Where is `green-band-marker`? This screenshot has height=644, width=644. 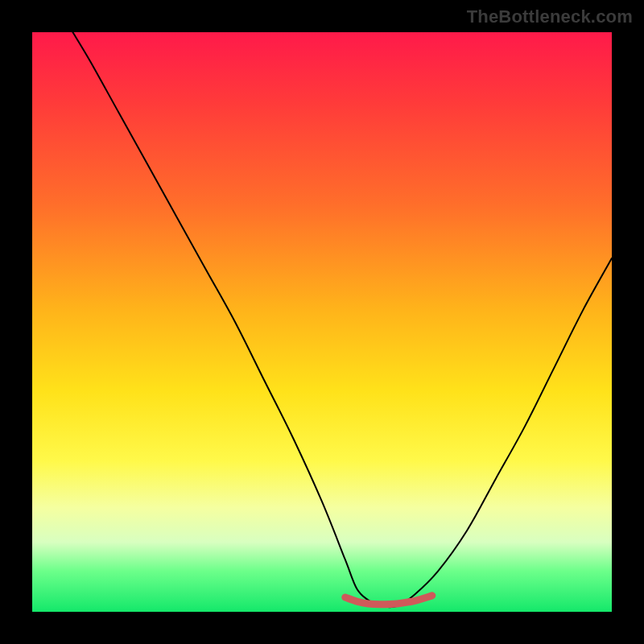 green-band-marker is located at coordinates (389, 601).